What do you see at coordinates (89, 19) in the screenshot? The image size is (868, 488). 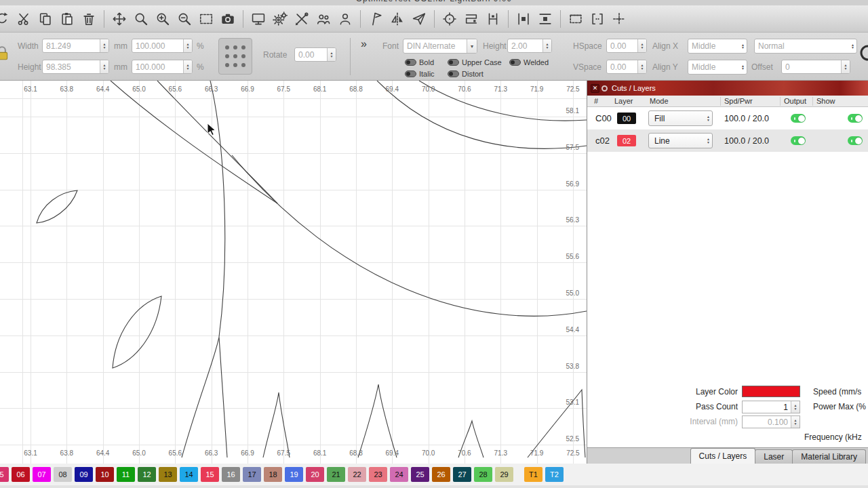 I see `delete-icon` at bounding box center [89, 19].